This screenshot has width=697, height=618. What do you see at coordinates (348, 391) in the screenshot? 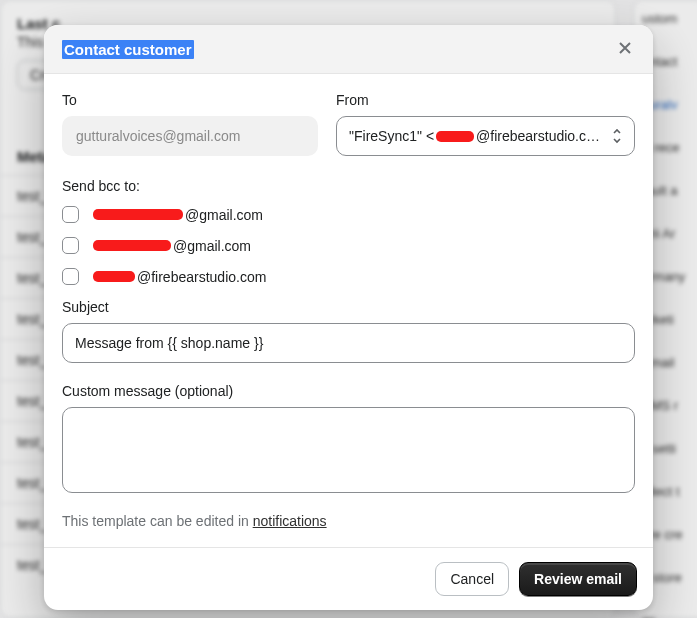
I see `message-label: Custom message (optional)` at bounding box center [348, 391].